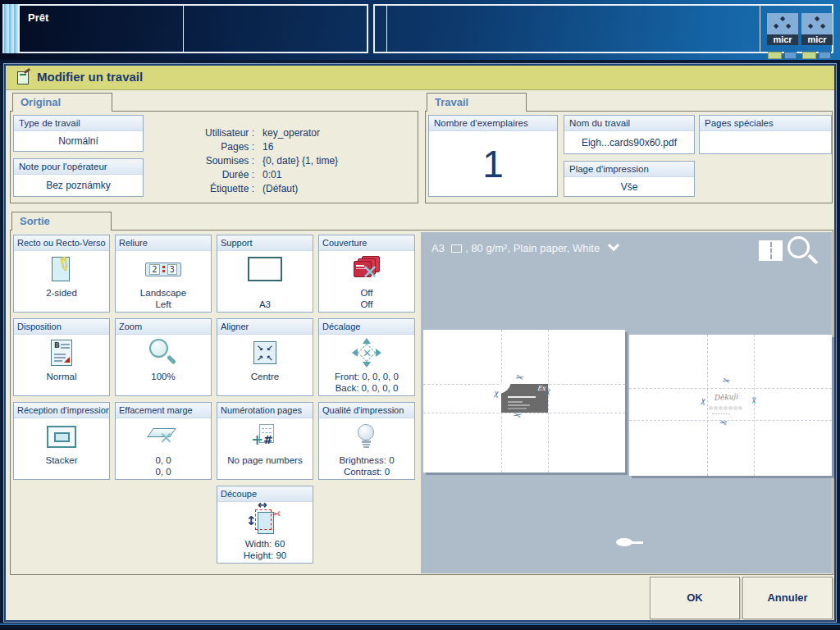 This screenshot has width=840, height=630. What do you see at coordinates (163, 269) in the screenshot?
I see `binding-icon: 2 3` at bounding box center [163, 269].